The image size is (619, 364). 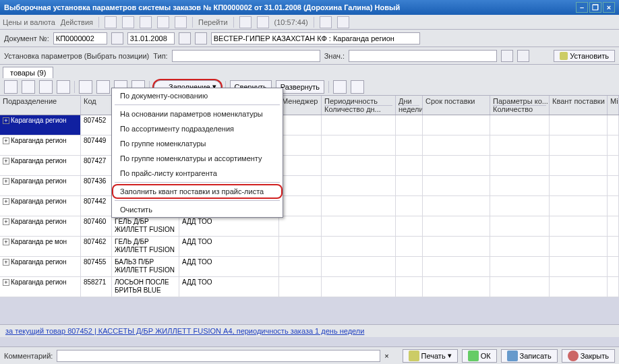 What do you see at coordinates (430, 356) in the screenshot?
I see `print-button: Печать ▾` at bounding box center [430, 356].